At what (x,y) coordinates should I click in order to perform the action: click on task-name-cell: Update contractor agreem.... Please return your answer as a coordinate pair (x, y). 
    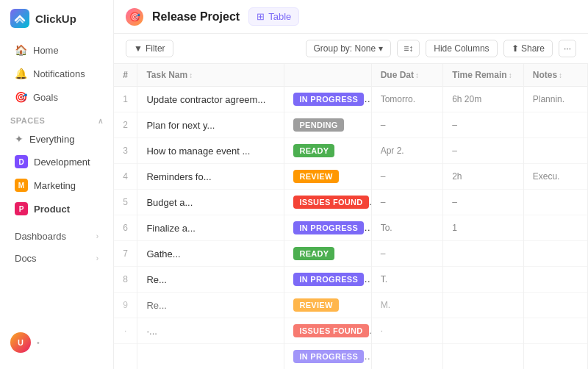
    Looking at the image, I should click on (211, 100).